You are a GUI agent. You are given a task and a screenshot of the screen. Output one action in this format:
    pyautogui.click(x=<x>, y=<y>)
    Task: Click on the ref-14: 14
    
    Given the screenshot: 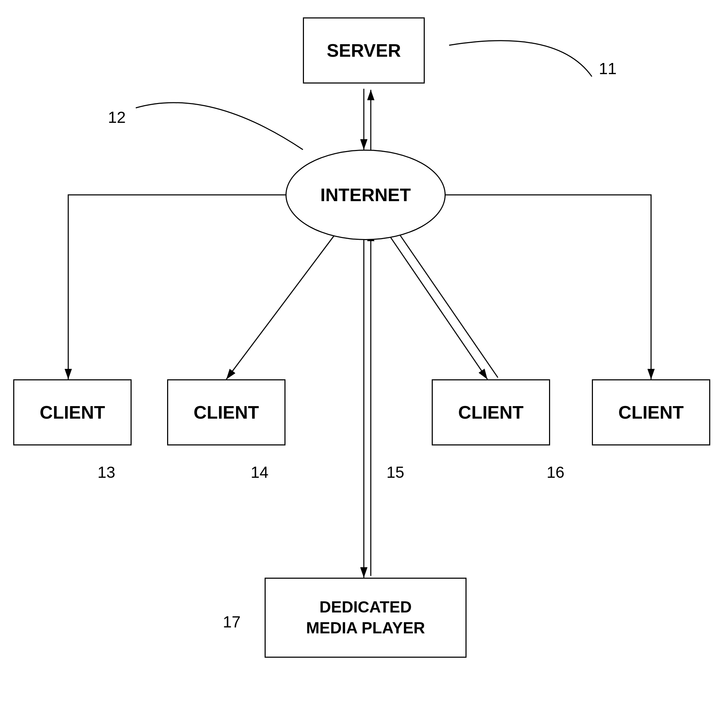 What is the action you would take?
    pyautogui.click(x=259, y=472)
    